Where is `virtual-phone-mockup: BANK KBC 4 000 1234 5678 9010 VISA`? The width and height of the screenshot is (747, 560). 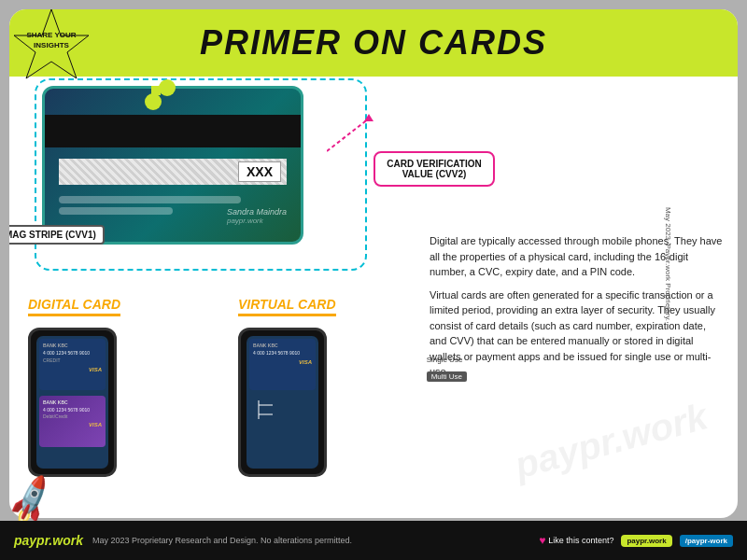
virtual-phone-mockup: BANK KBC 4 000 1234 5678 9010 VISA is located at coordinates (282, 402).